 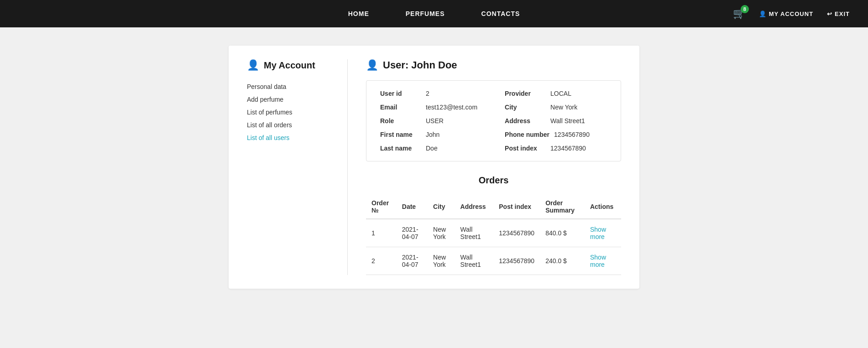 I want to click on orders-section: Orders Order № Date City Address Post in…, so click(x=494, y=225).